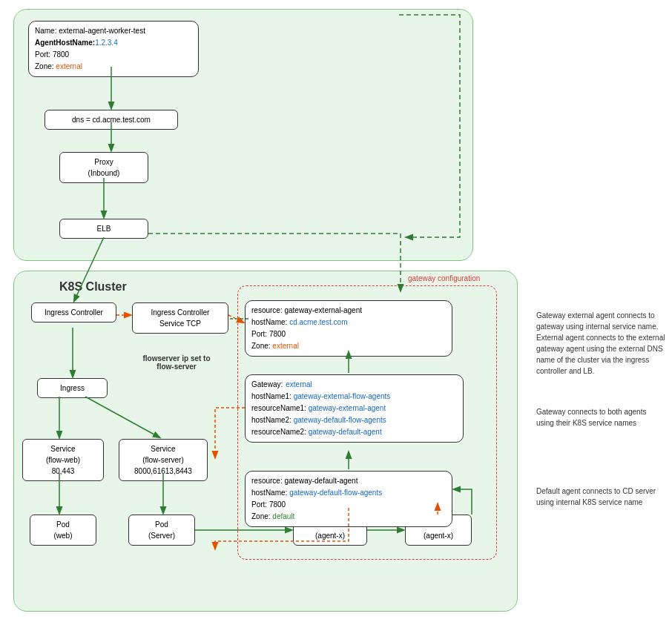  What do you see at coordinates (268, 480) in the screenshot?
I see `gda-resource-label: resource:` at bounding box center [268, 480].